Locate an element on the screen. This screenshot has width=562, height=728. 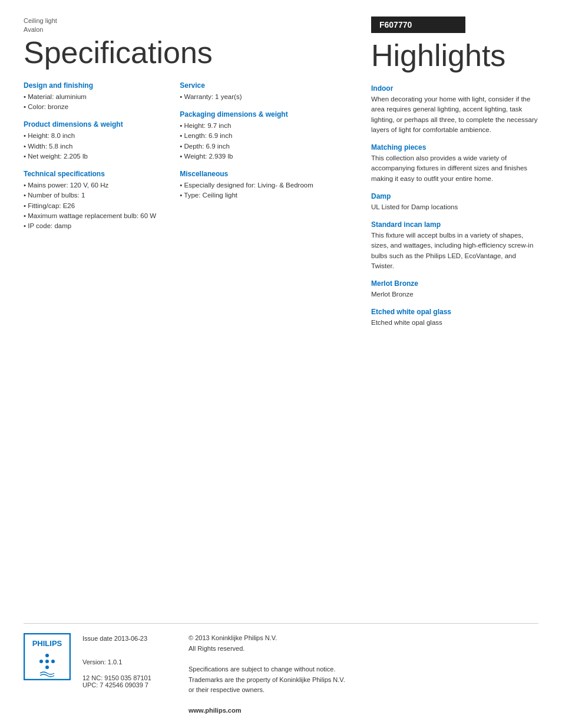
matching-pieces-title: Matching pieces is located at coordinates (455, 147).